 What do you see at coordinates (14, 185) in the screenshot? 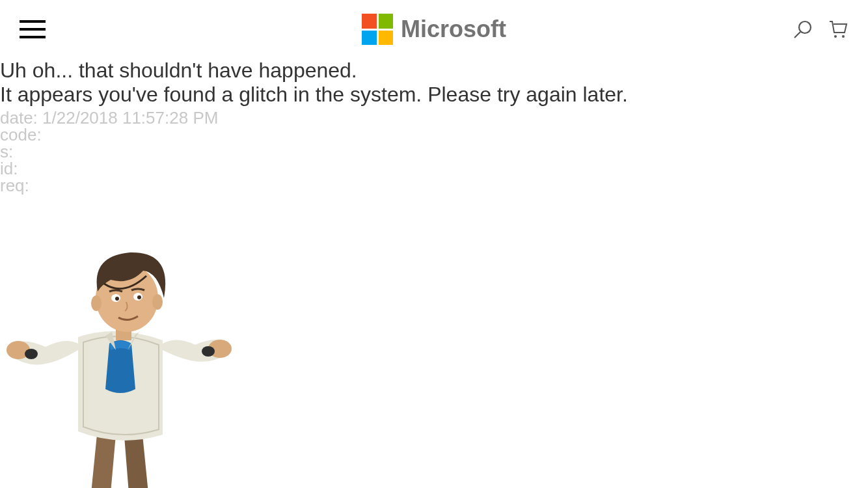
I see `error-req-label: req:` at bounding box center [14, 185].